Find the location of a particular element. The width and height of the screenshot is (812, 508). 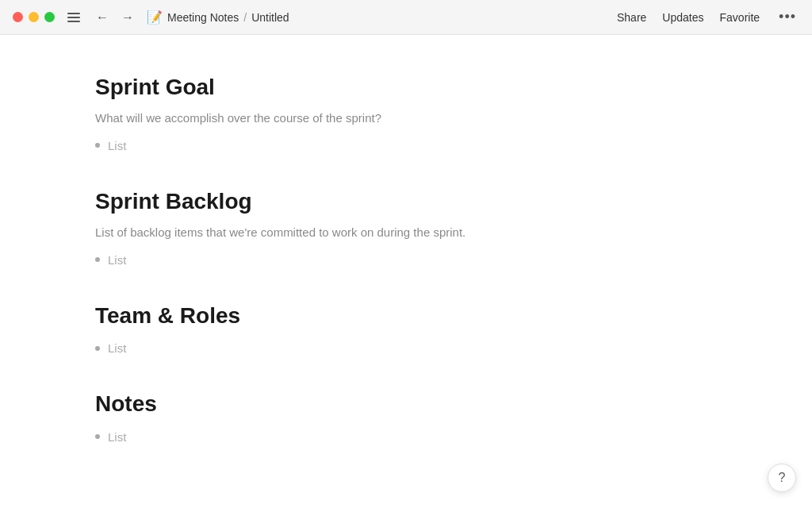

close-button is located at coordinates (17, 17).